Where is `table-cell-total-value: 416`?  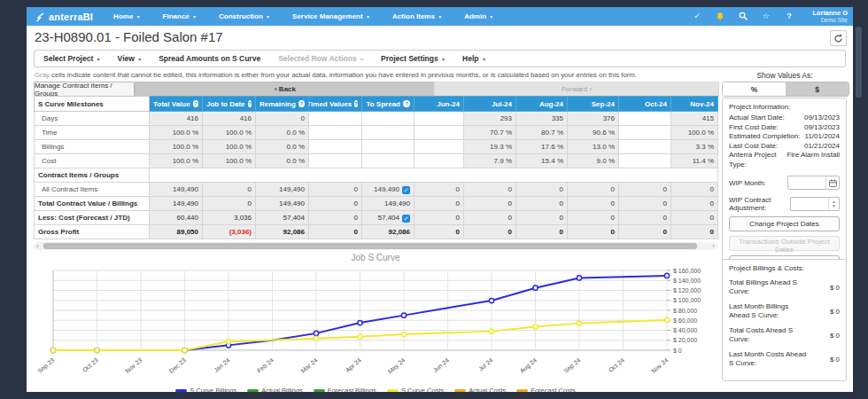
table-cell-total-value: 416 is located at coordinates (176, 119).